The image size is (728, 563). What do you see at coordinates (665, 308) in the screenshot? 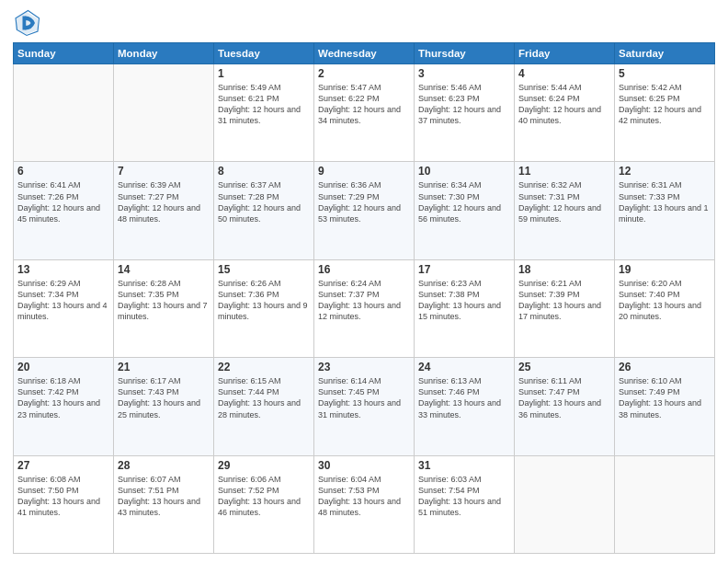
I see `calendar-cell: 19Sunrise: 6:20 AM Sunset: 7:40 PM Dayli…` at bounding box center [665, 308].